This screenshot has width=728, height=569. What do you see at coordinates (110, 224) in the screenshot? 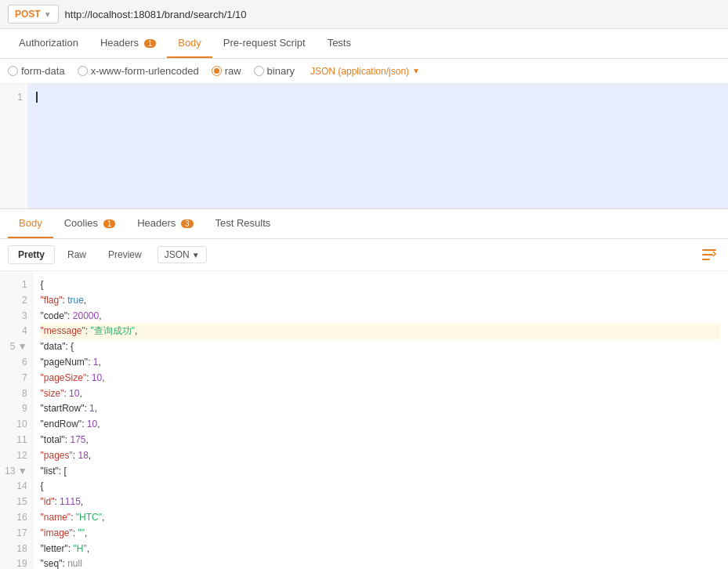
I see `cookies-badge: 1` at bounding box center [110, 224].